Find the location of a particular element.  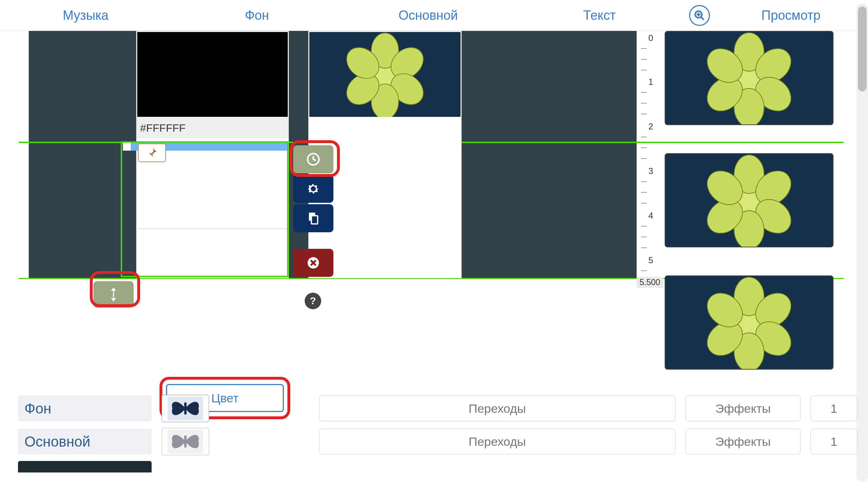

effects-count-main is located at coordinates (834, 442).